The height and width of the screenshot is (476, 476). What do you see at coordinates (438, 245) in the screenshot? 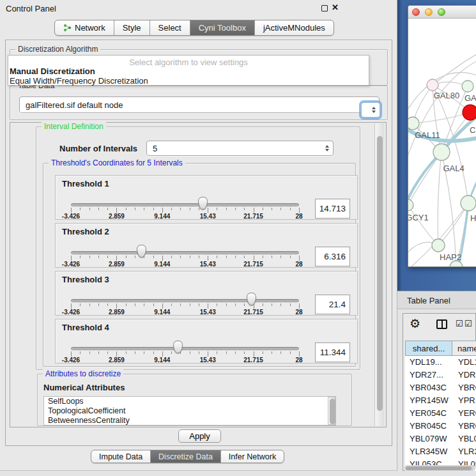
I see `network-node-hap2` at bounding box center [438, 245].